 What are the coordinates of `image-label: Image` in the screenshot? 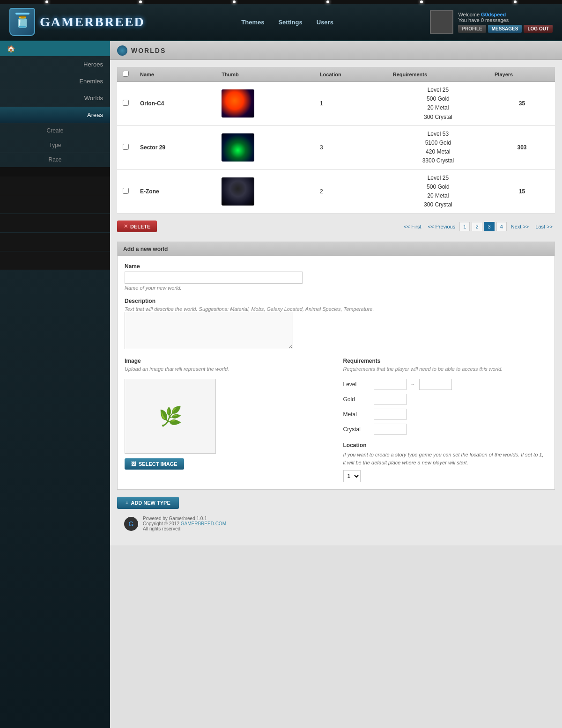 It's located at (227, 361).